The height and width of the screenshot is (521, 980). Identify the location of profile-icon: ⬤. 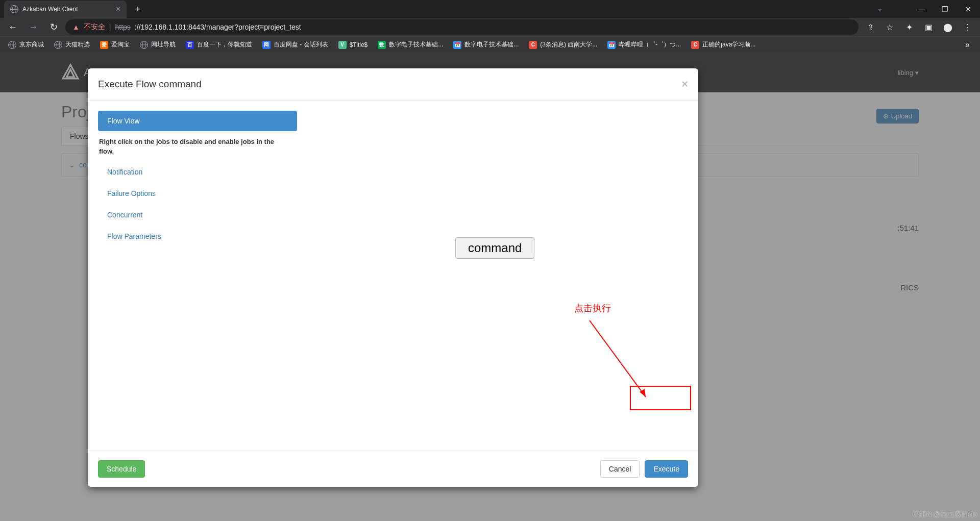
(948, 27).